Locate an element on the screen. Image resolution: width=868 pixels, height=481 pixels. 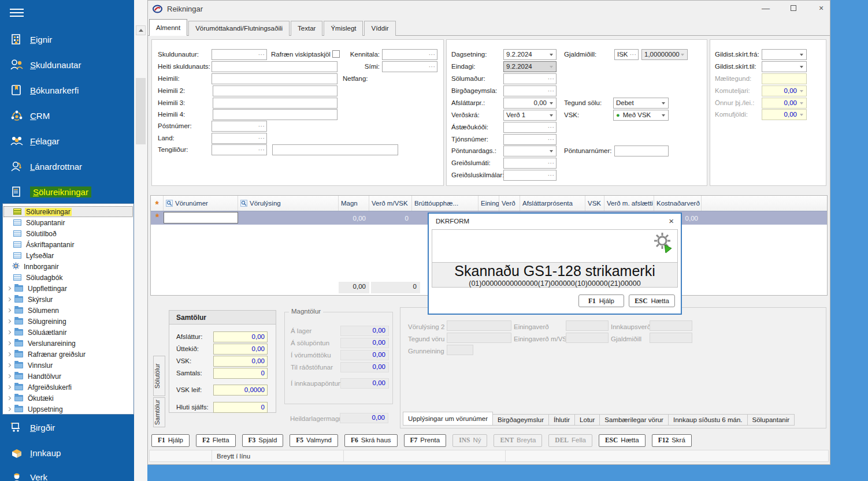
tjonsnumer-lookup-input is located at coordinates (530, 140).